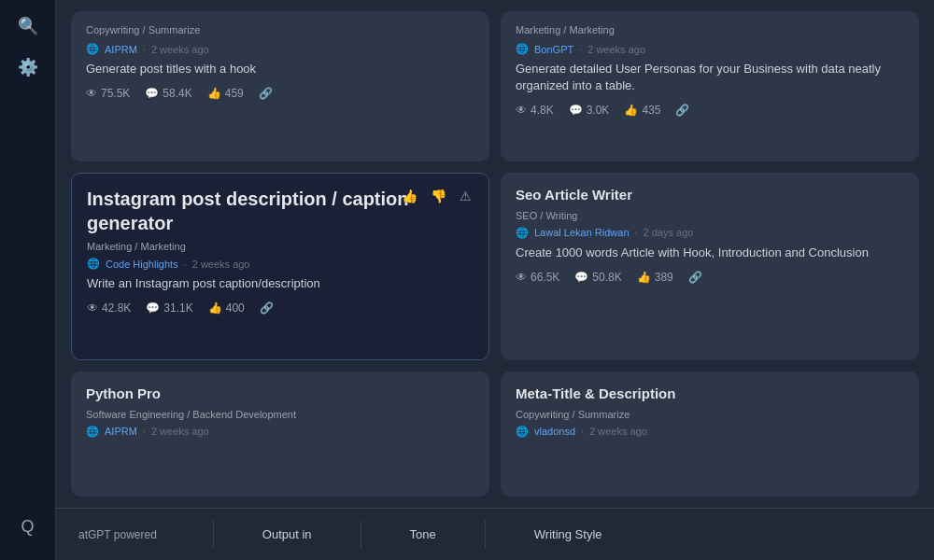  I want to click on card-description: Generate post titles with a hook, so click(280, 69).